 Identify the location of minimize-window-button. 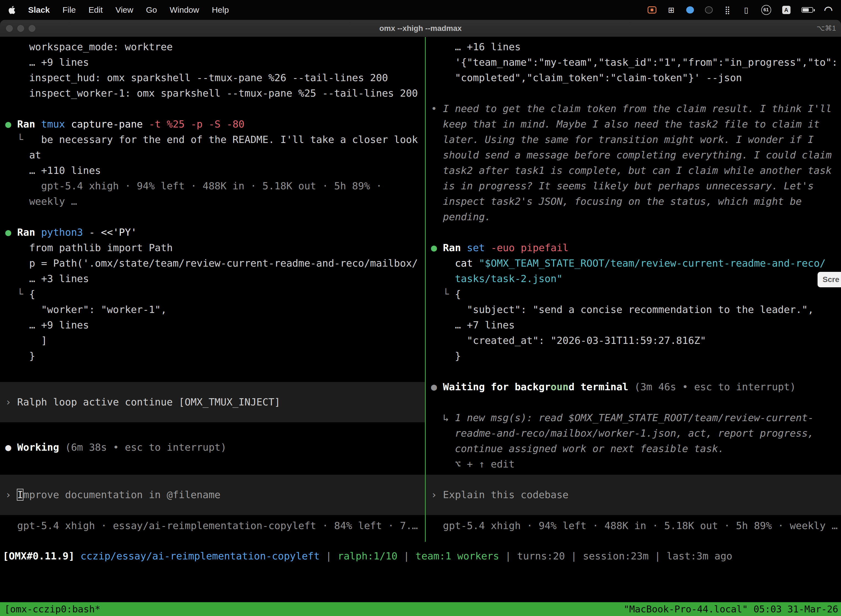
(21, 28).